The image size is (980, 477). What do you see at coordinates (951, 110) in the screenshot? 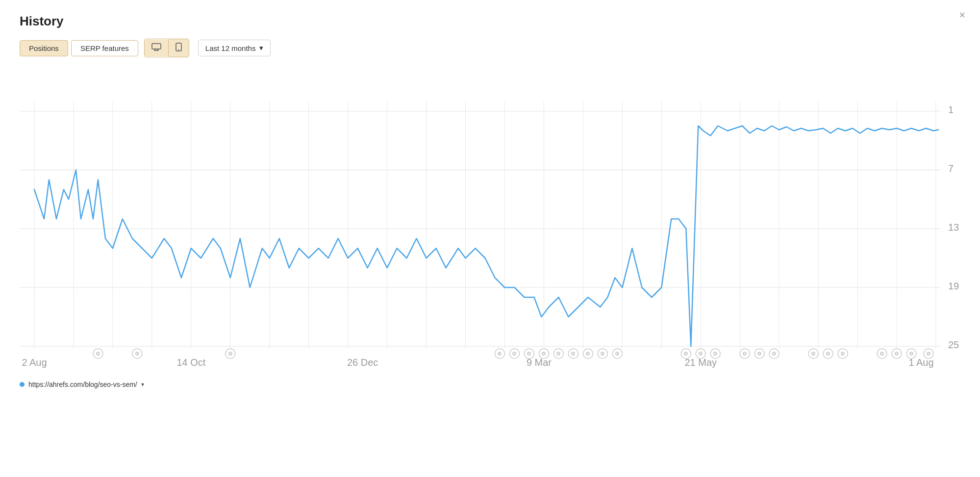
I see `svg-text: 1` at bounding box center [951, 110].